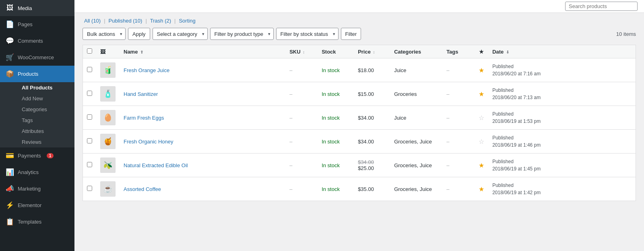 This screenshot has height=251, width=644. Describe the element at coordinates (516, 145) in the screenshot. I see `date-value-3: 2018/06/19 at 1:46 pm` at that location.